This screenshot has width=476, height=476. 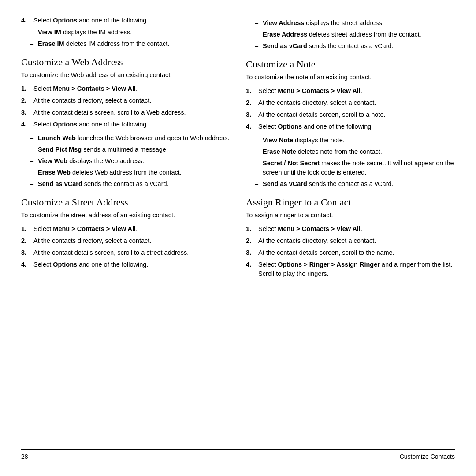 I want to click on bullet-item: – View IM displays the IM address., so click(x=131, y=33).